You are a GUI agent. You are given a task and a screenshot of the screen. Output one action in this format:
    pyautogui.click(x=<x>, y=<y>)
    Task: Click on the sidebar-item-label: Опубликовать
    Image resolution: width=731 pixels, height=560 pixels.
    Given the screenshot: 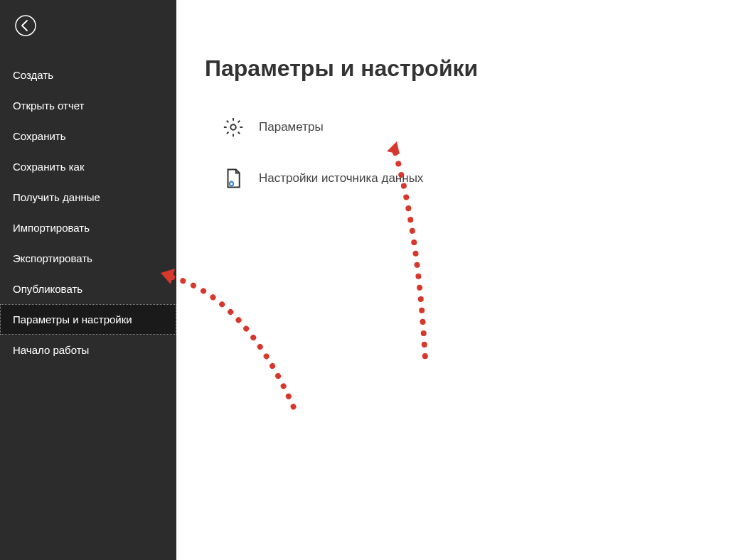 What is the action you would take?
    pyautogui.click(x=48, y=289)
    